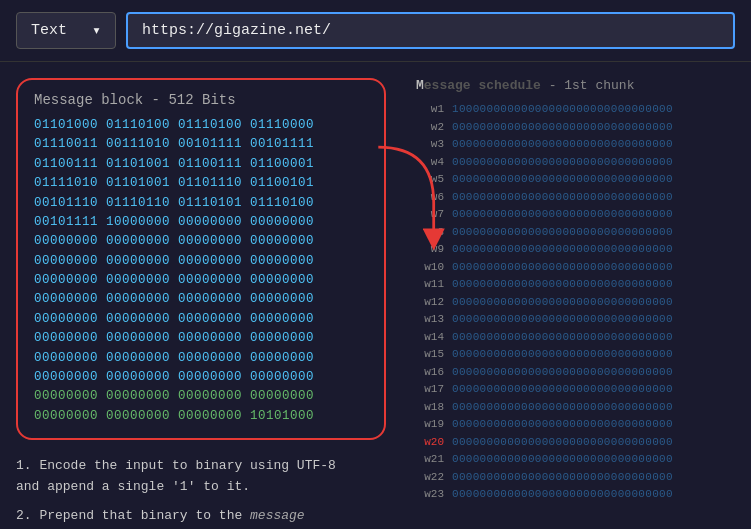 The image size is (751, 529). I want to click on binary-row: 01100111 01101001 01100111 01100001, so click(201, 164).